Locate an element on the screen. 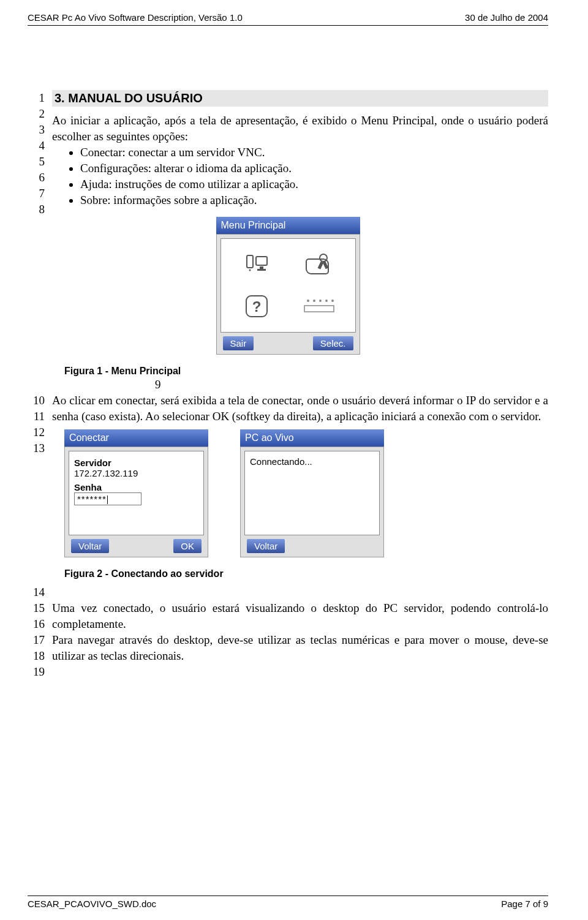 This screenshot has height=920, width=588. connect-icon is located at coordinates (257, 265).